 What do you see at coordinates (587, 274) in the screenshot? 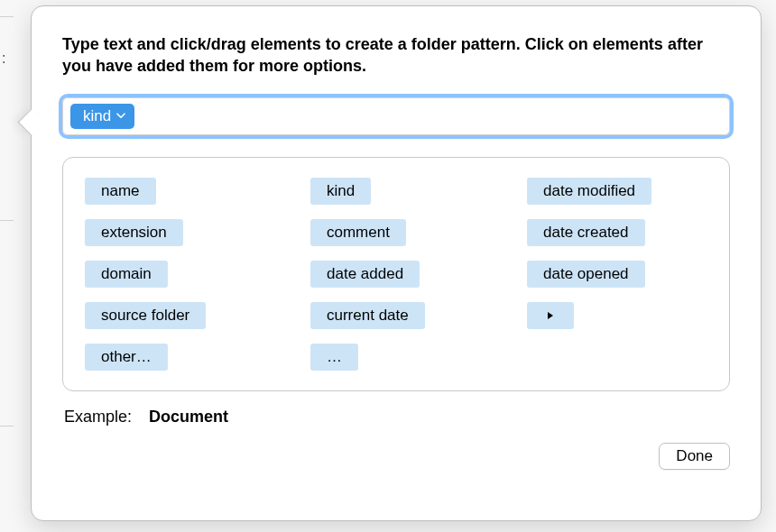
I see `chip-date-opened: date opened` at bounding box center [587, 274].